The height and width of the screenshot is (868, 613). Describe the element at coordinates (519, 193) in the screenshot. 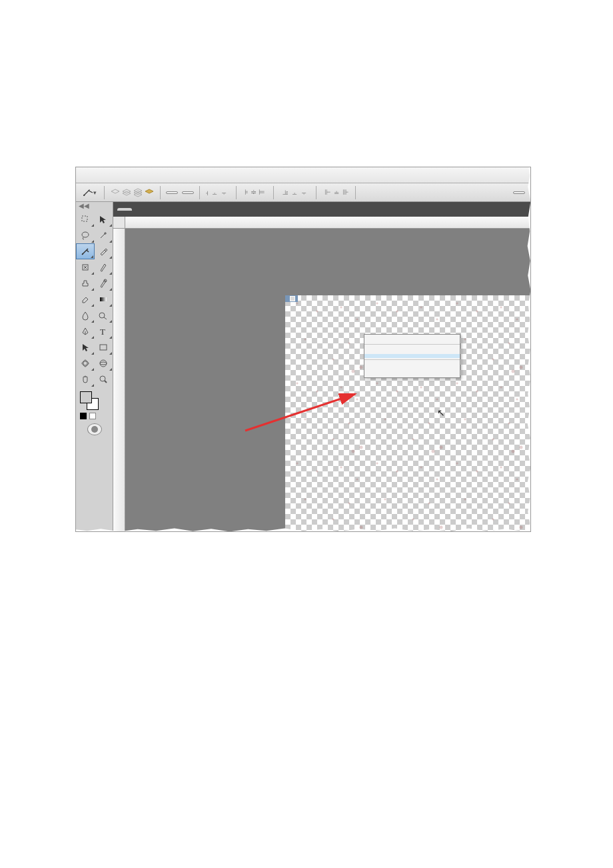

I see `hide-auto-slice-button` at that location.